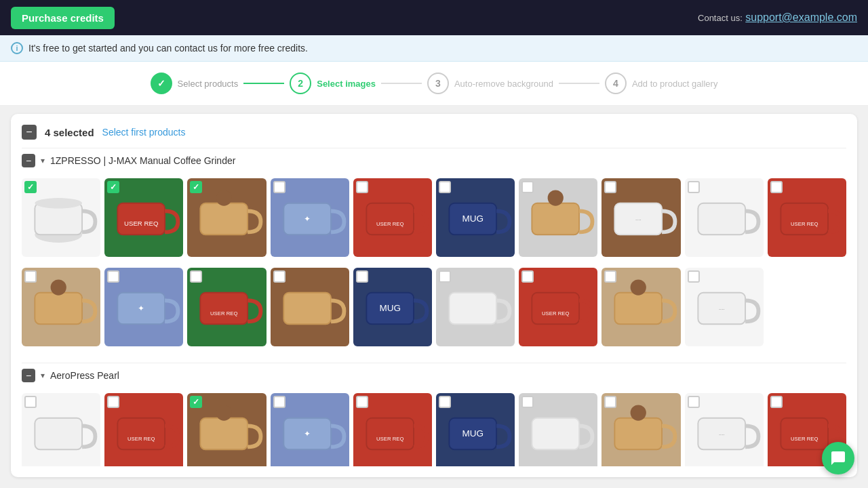 Image resolution: width=868 pixels, height=488 pixels. I want to click on group-1-chevron-icon: ▾, so click(43, 161).